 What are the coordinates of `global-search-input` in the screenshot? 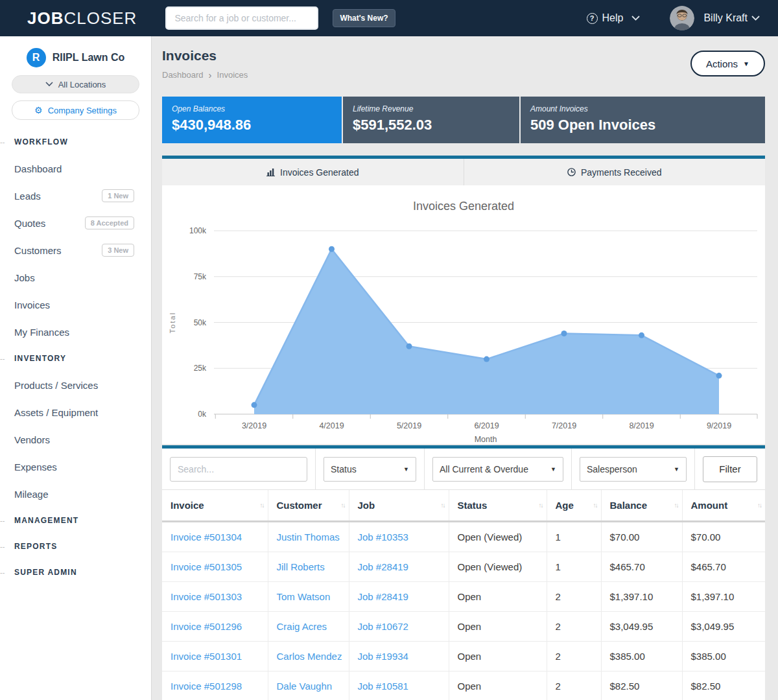 It's located at (242, 18).